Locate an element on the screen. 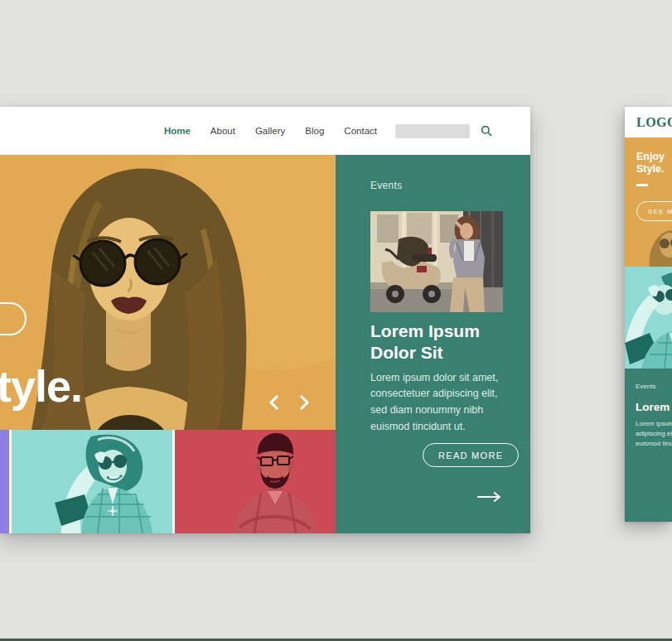 This screenshot has width=672, height=641. gallery-tiles is located at coordinates (167, 482).